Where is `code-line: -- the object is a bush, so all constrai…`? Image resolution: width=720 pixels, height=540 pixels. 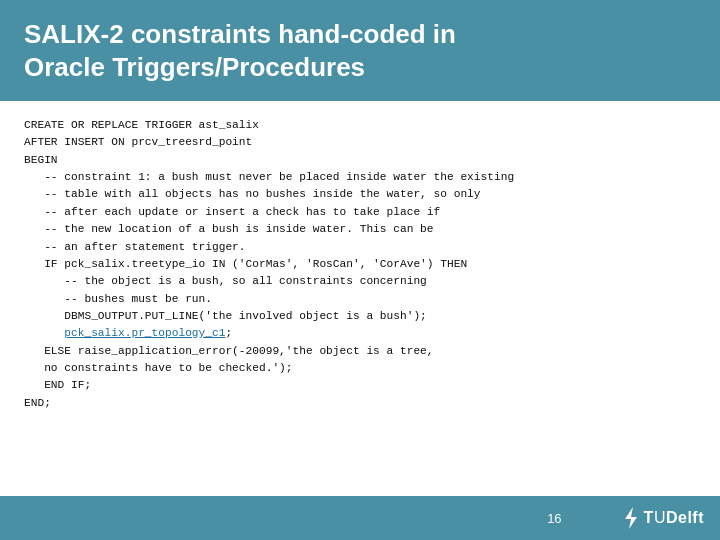 code-line: -- the object is a bush, so all constrai… is located at coordinates (360, 282).